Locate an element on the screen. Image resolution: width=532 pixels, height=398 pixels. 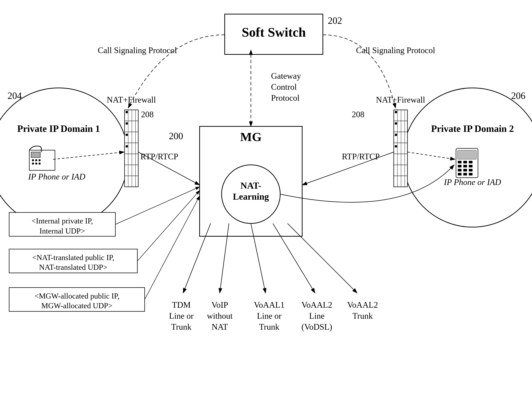
voaal2-trunk-label-2: Trunk is located at coordinates (363, 316).